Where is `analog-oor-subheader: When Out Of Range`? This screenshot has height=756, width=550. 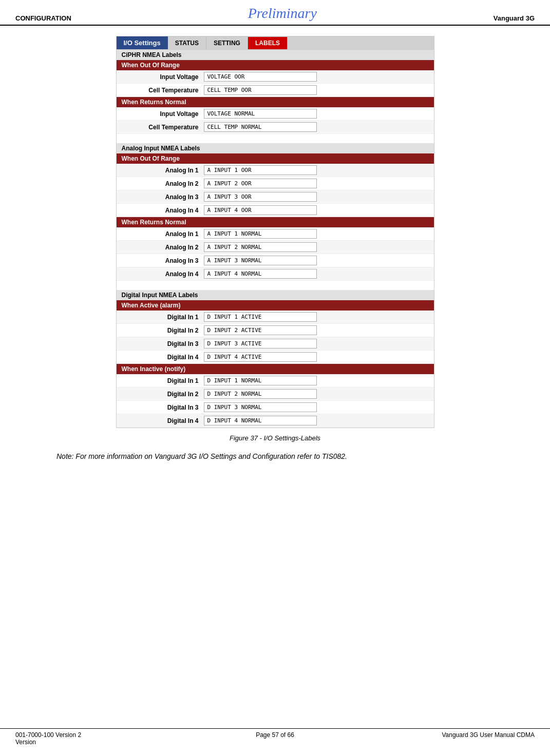
analog-oor-subheader: When Out Of Range is located at coordinates (275, 159).